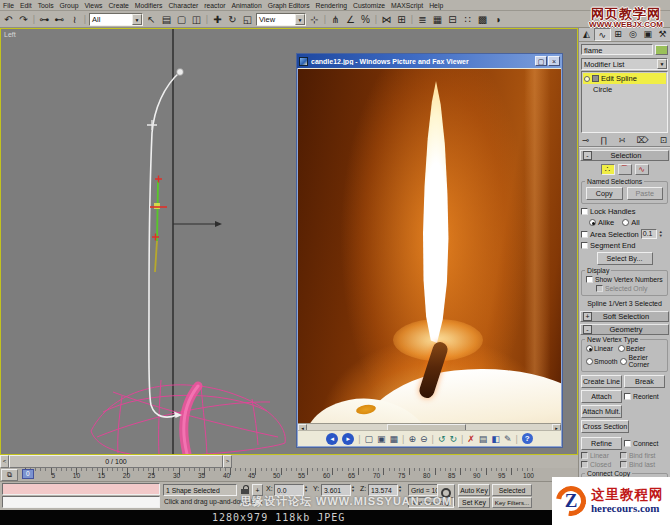 This screenshot has width=670, height=525. Describe the element at coordinates (622, 348) in the screenshot. I see `bezier-radio` at that location.